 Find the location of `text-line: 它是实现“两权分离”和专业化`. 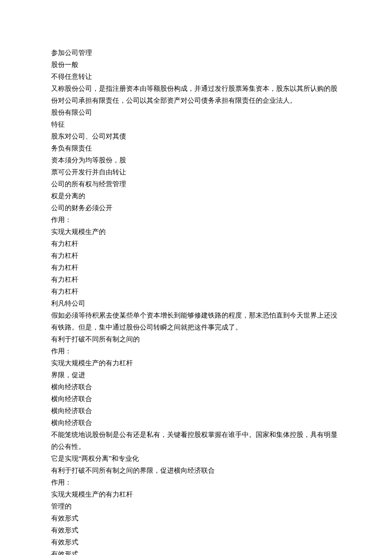

text-line: 它是实现“两权分离”和专业化 is located at coordinates (196, 459).